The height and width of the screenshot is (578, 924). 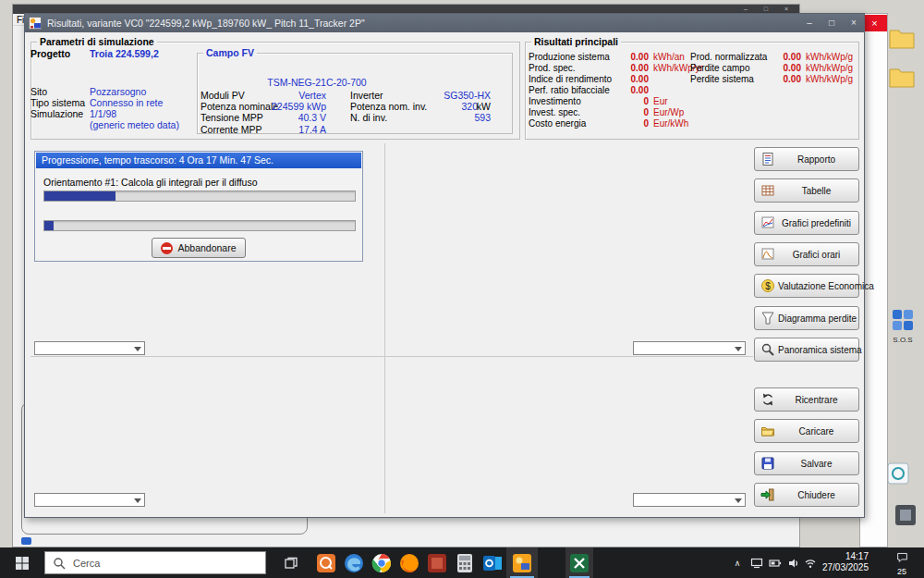 I want to click on result-unit: Eur, so click(x=661, y=102).